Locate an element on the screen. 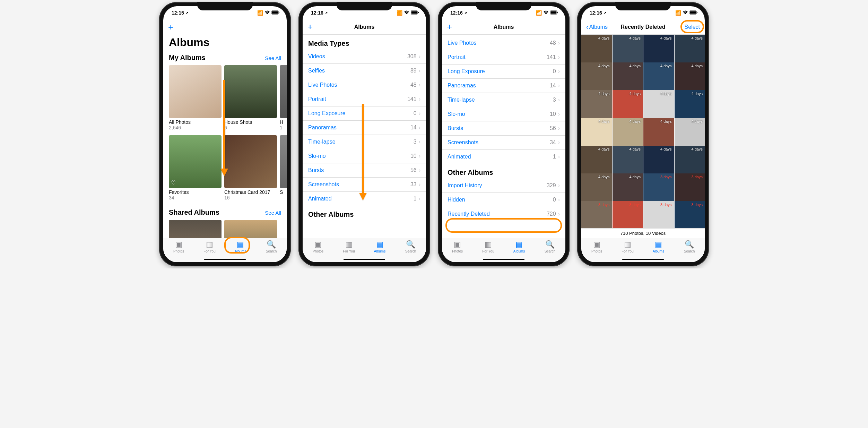  album-name: H is located at coordinates (283, 121).